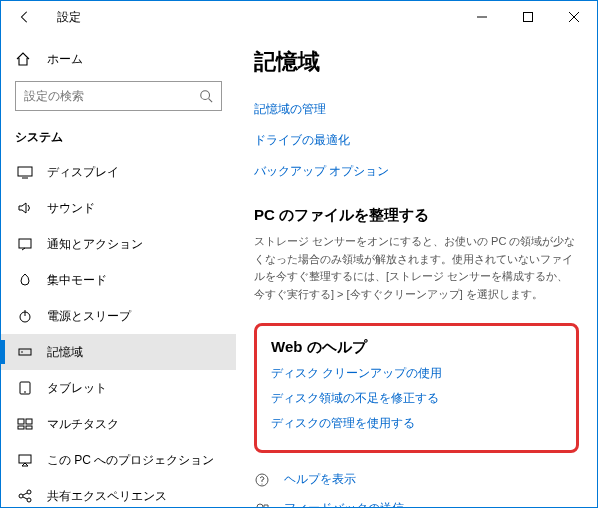 Image resolution: width=598 pixels, height=508 pixels. Describe the element at coordinates (416, 172) in the screenshot. I see `link-backup-options: バックアップ オプション` at that location.